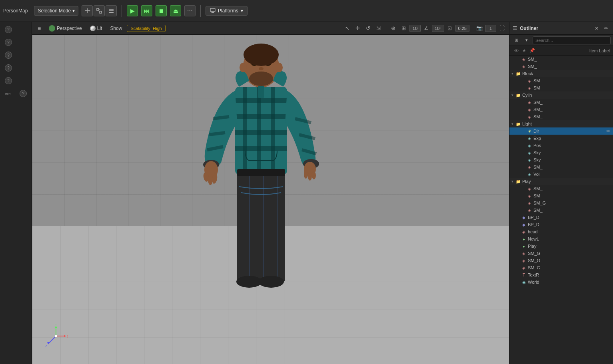 This screenshot has width=613, height=364. Describe the element at coordinates (527, 40) in the screenshot. I see `outliner-filter-arrow-btn: ▾` at that location.